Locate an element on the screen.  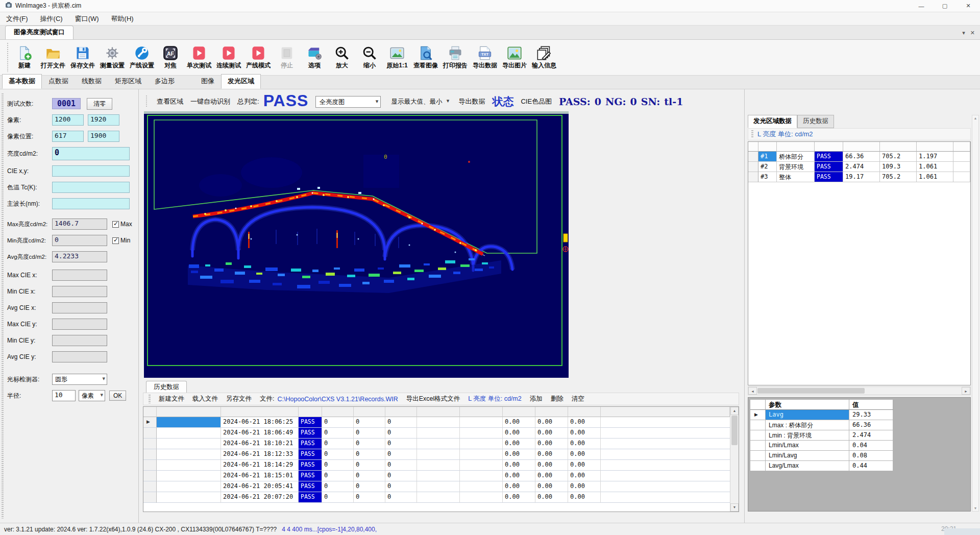
cie-xy-field is located at coordinates (91, 171).